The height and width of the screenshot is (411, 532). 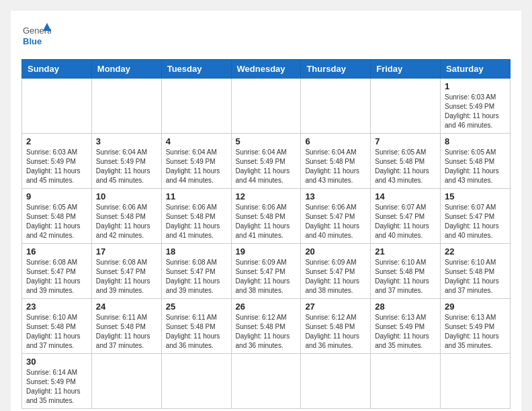 I want to click on day-info: Sunrise: 6:04 AM Sunset: 5:48 PM Dayligh…, so click(x=336, y=167).